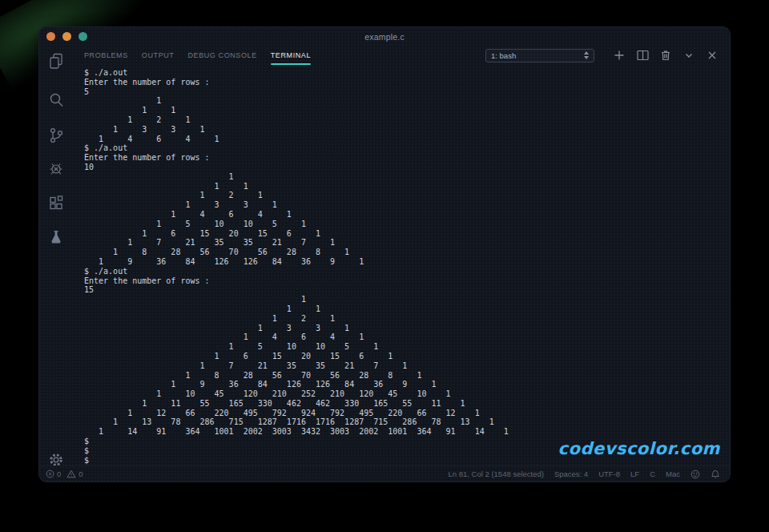 The width and height of the screenshot is (769, 532). Describe the element at coordinates (689, 55) in the screenshot. I see `chevron-down-icon` at that location.